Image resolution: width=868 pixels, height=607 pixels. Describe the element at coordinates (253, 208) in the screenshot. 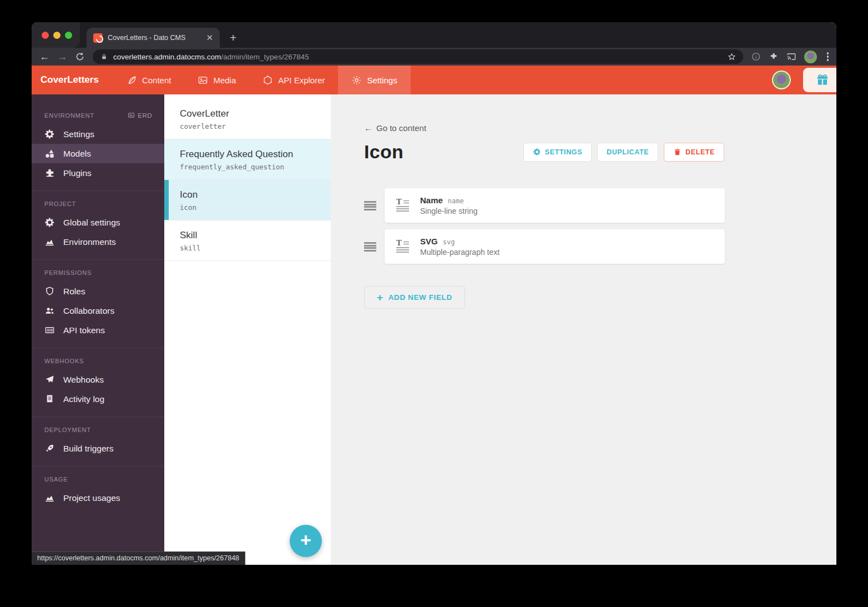

I see `model-api-key: icon` at that location.